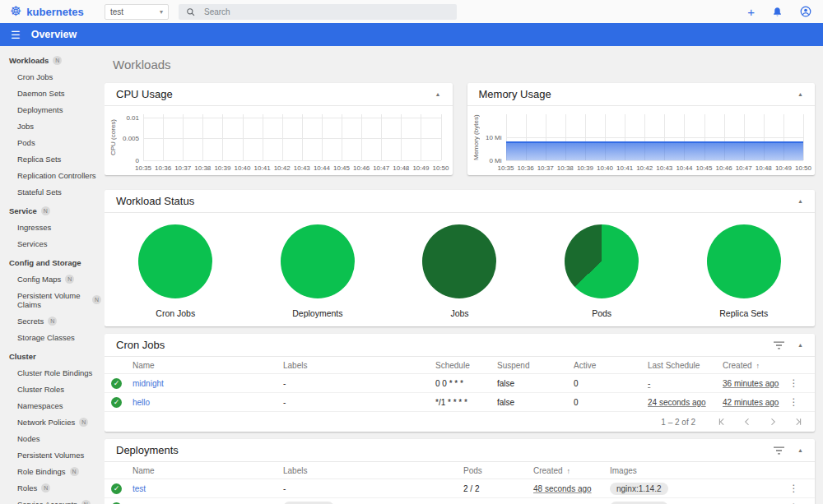  I want to click on deployments-title: Deployments, so click(444, 451).